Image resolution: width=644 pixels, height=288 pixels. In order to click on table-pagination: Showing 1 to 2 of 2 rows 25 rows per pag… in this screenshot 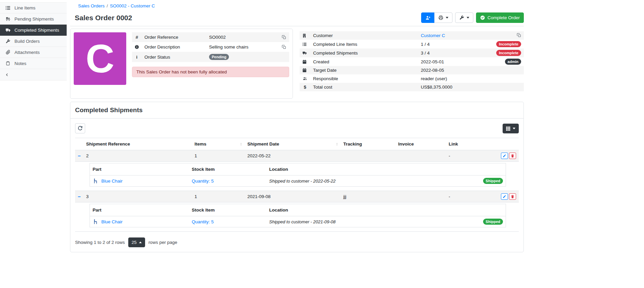, I will do `click(297, 243)`.